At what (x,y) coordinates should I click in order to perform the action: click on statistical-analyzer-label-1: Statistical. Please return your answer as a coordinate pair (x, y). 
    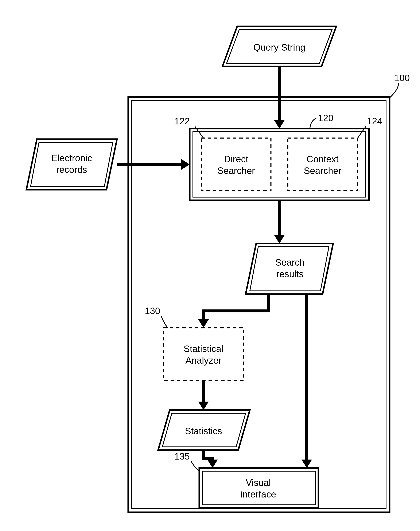
    Looking at the image, I should click on (204, 349).